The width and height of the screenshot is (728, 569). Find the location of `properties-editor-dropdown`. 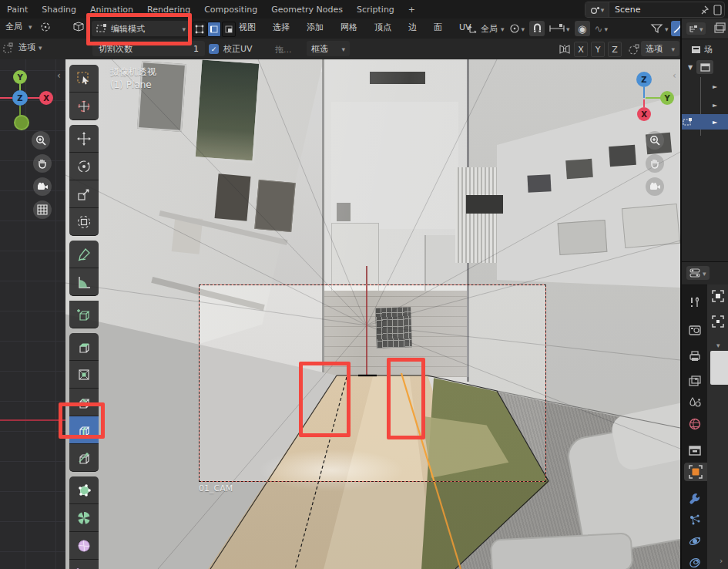

properties-editor-dropdown is located at coordinates (698, 273).